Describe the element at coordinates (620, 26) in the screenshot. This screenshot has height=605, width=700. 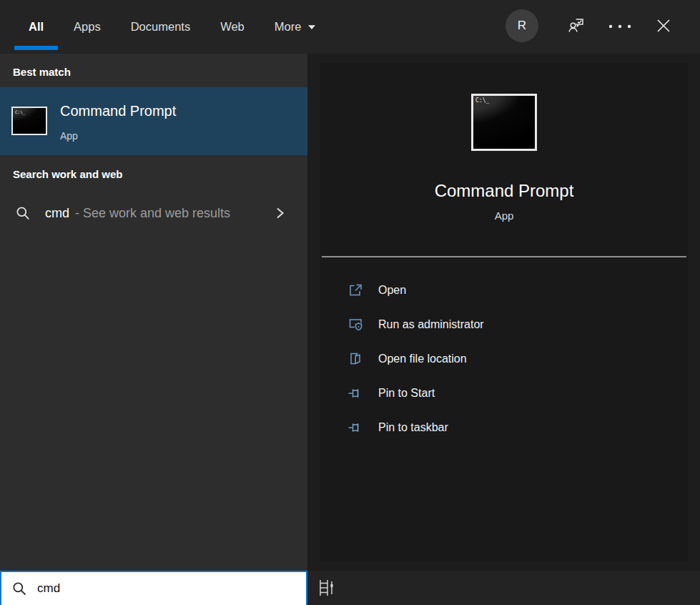
I see `more-options-button` at that location.